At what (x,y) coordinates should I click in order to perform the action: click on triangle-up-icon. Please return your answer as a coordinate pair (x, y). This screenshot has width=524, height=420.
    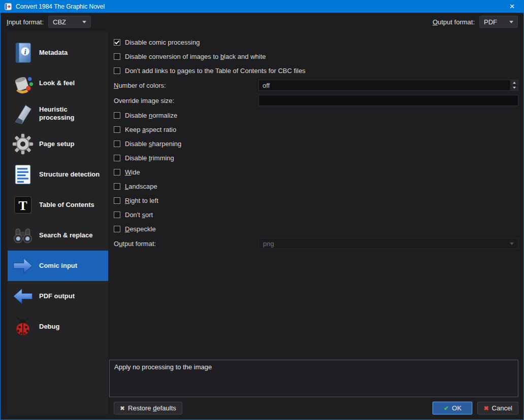
    Looking at the image, I should click on (514, 83).